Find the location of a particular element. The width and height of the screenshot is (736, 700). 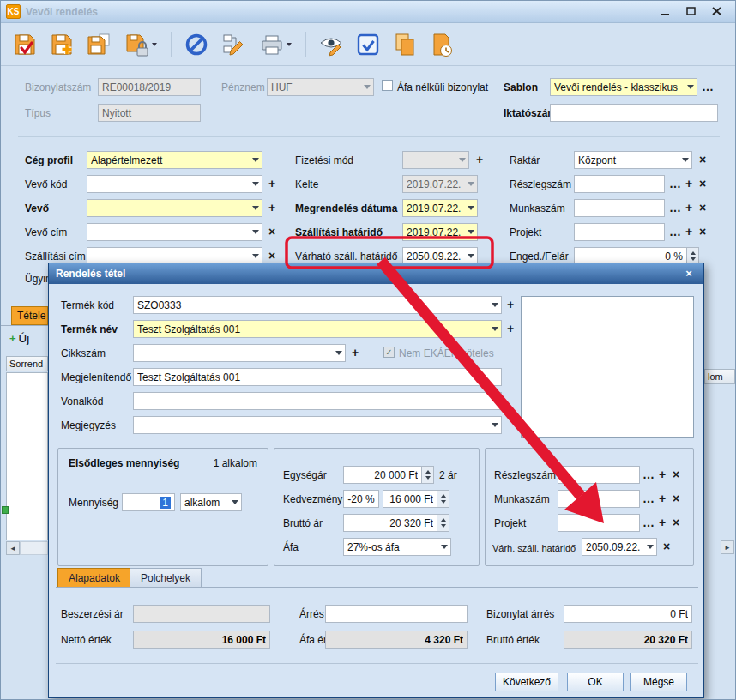

arres-field is located at coordinates (396, 614).